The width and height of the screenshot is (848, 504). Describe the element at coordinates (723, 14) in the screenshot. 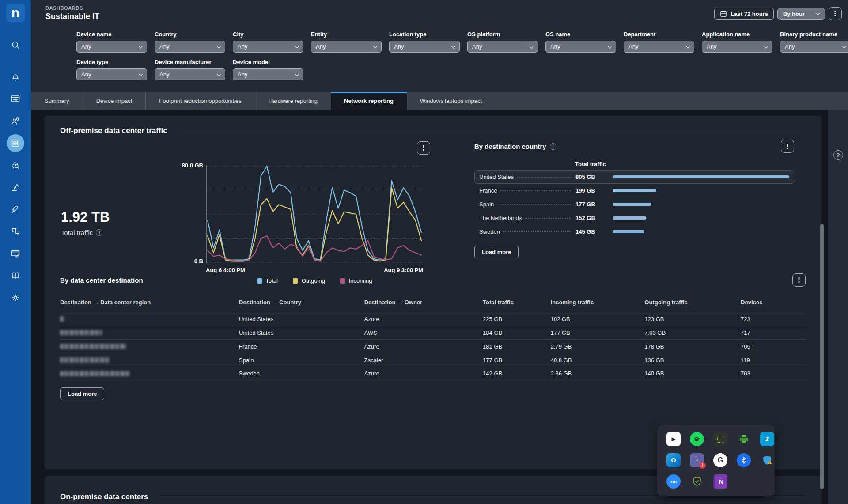

I see `calendar-icon` at that location.